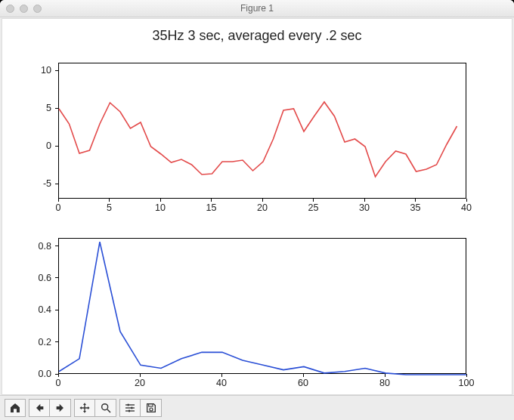 This screenshot has width=514, height=420. What do you see at coordinates (36, 70) in the screenshot?
I see `ytick-label: 10` at bounding box center [36, 70].